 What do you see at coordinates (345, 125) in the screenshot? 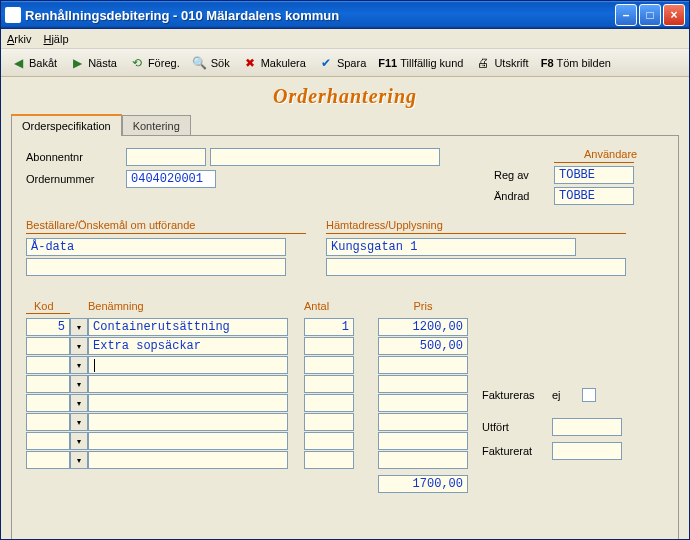
I see `tabstrip: Orderspecifikation Kontering` at bounding box center [345, 125].